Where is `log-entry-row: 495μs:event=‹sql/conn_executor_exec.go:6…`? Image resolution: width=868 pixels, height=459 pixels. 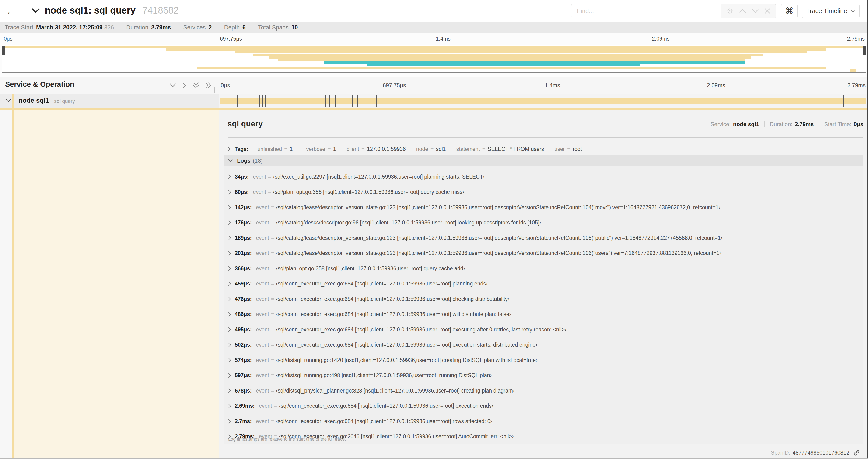
log-entry-row: 495μs:event=‹sql/conn_executor_exec.go:6… is located at coordinates (544, 329).